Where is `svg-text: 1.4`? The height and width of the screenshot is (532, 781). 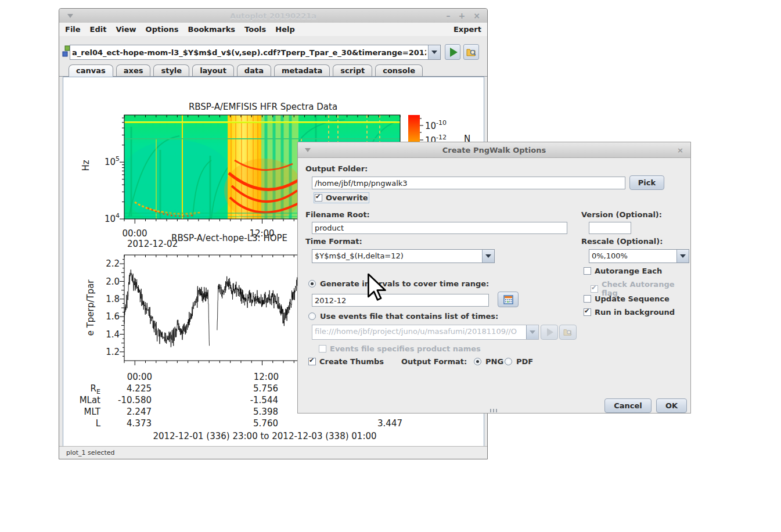 svg-text: 1.4 is located at coordinates (113, 335).